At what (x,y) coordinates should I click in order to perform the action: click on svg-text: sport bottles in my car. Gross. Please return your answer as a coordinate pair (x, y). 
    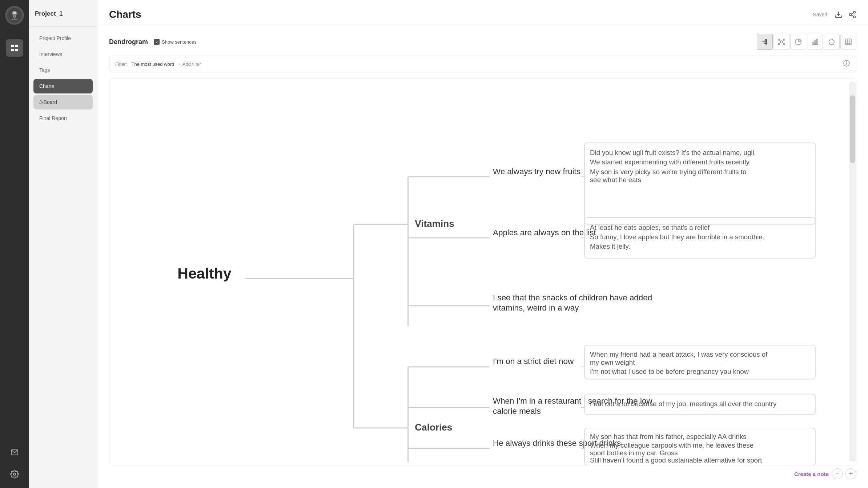
    Looking at the image, I should click on (634, 453).